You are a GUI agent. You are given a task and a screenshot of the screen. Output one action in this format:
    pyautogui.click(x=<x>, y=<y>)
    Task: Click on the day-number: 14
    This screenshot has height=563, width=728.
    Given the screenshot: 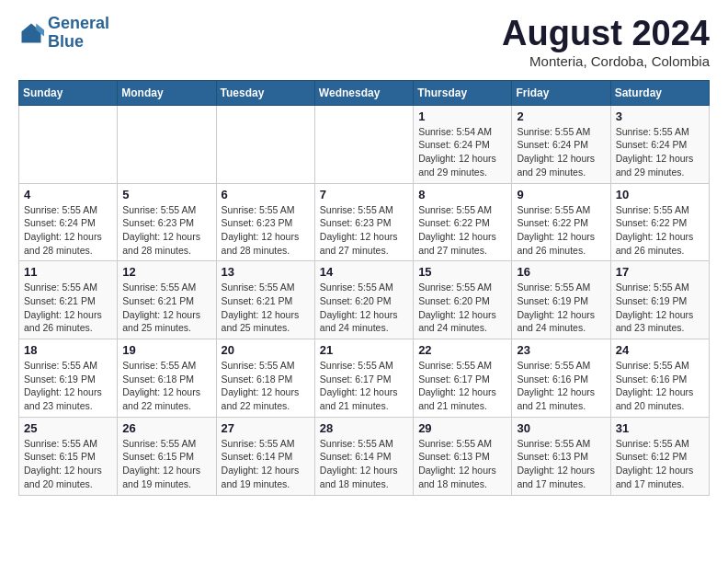 What is the action you would take?
    pyautogui.click(x=364, y=272)
    